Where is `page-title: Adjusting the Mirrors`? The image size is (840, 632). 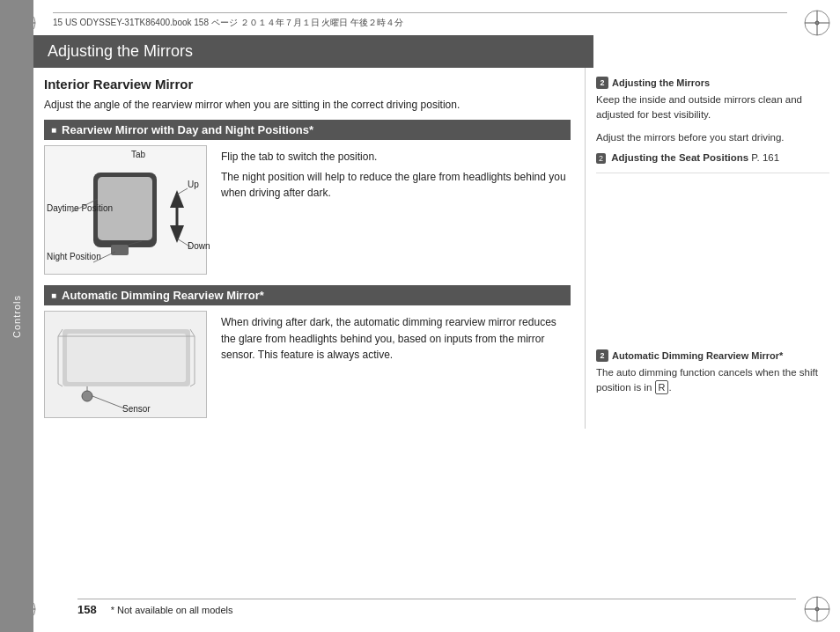
page-title: Adjusting the Mirrors is located at coordinates (120, 51).